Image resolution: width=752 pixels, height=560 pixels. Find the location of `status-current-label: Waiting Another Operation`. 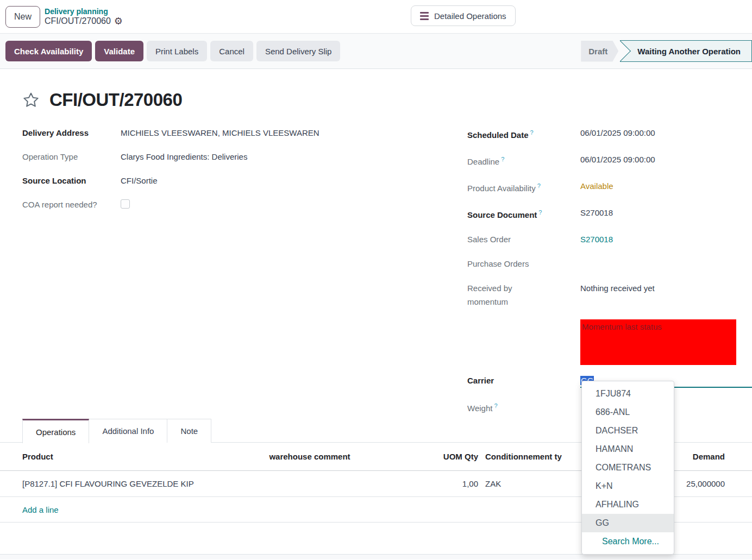

status-current-label: Waiting Another Operation is located at coordinates (689, 51).